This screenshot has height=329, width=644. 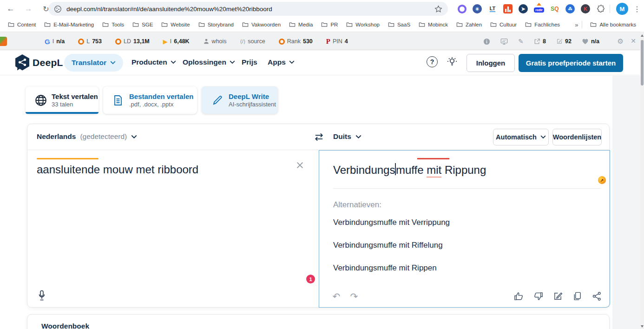 I want to click on clear-source-icon, so click(x=300, y=165).